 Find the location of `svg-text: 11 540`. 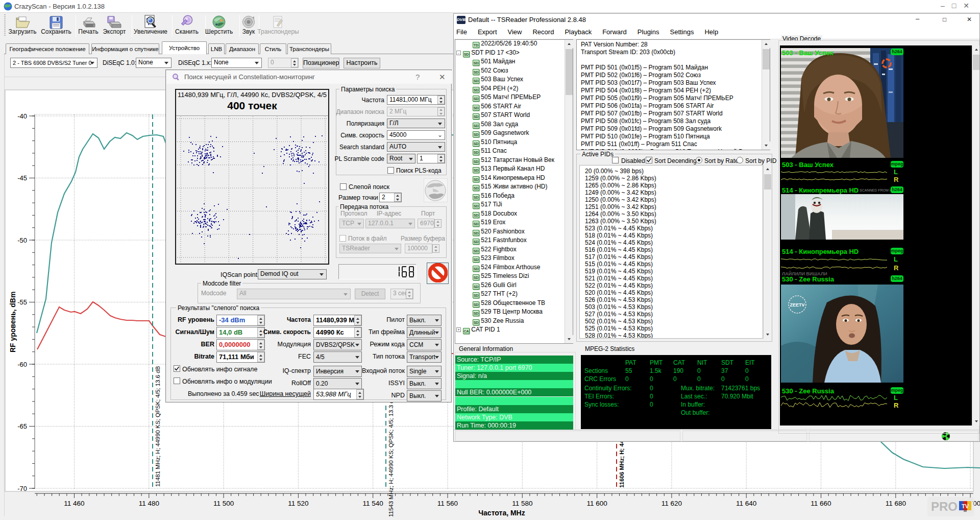

svg-text: 11 540 is located at coordinates (373, 504).